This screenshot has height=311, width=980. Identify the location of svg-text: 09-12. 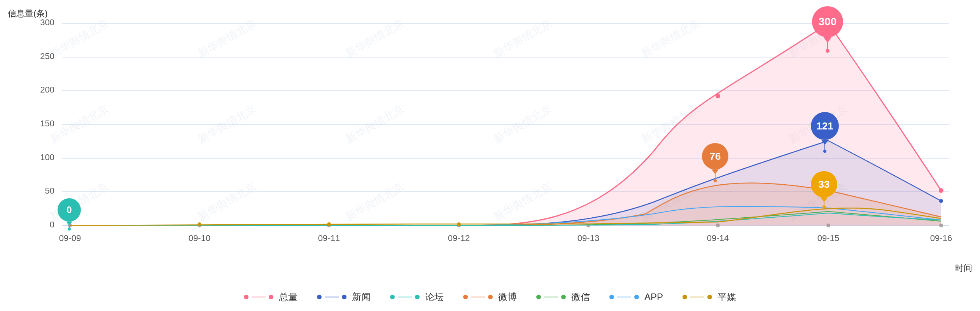
(459, 238).